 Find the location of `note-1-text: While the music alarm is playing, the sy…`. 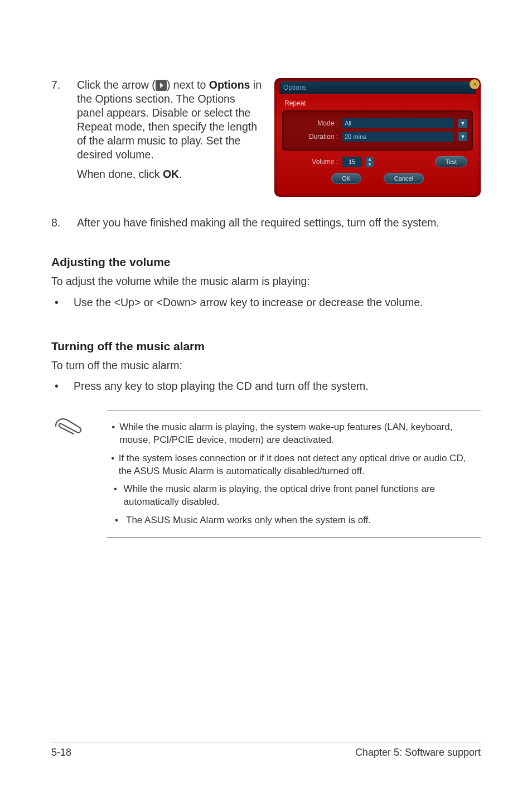

note-1-text: While the music alarm is playing, the sy… is located at coordinates (300, 434).